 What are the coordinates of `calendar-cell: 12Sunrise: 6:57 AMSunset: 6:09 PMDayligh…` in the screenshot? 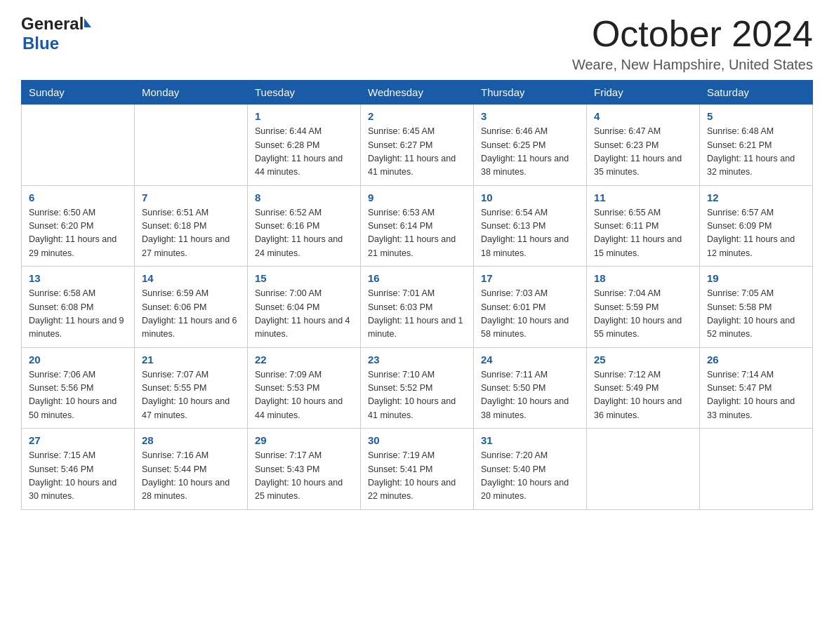 It's located at (757, 226).